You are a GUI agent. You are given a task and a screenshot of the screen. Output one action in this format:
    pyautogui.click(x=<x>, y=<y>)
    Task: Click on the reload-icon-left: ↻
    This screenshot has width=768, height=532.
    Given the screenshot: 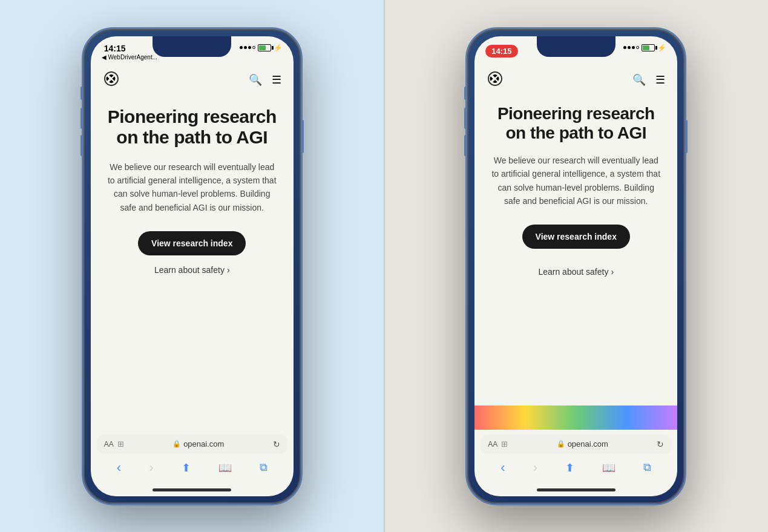 What is the action you would take?
    pyautogui.click(x=277, y=444)
    